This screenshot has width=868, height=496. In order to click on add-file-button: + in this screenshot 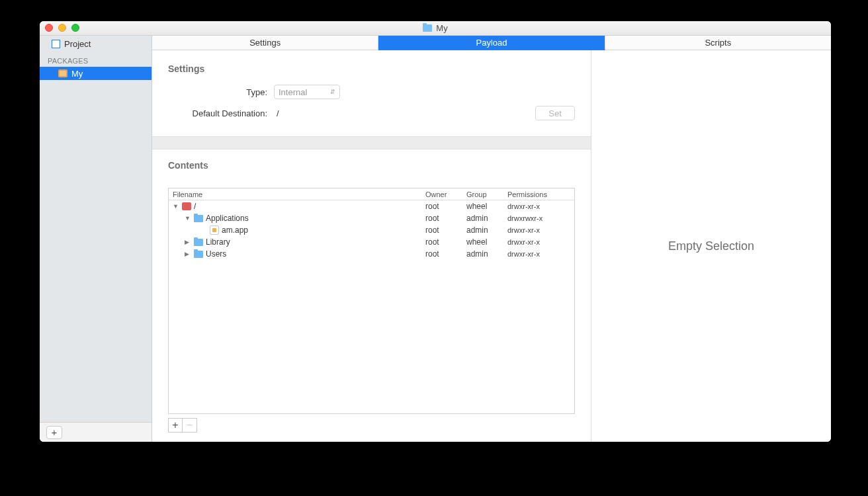, I will do `click(175, 425)`.